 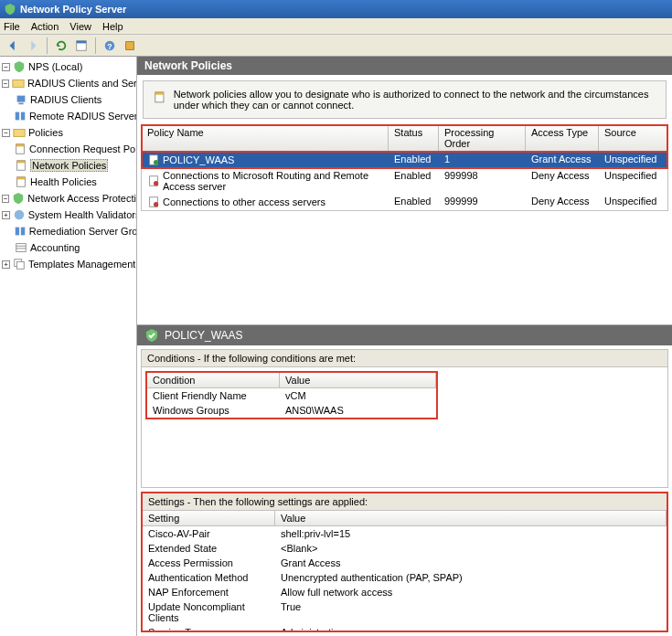 I want to click on policy-access: Grant Access, so click(x=562, y=160).